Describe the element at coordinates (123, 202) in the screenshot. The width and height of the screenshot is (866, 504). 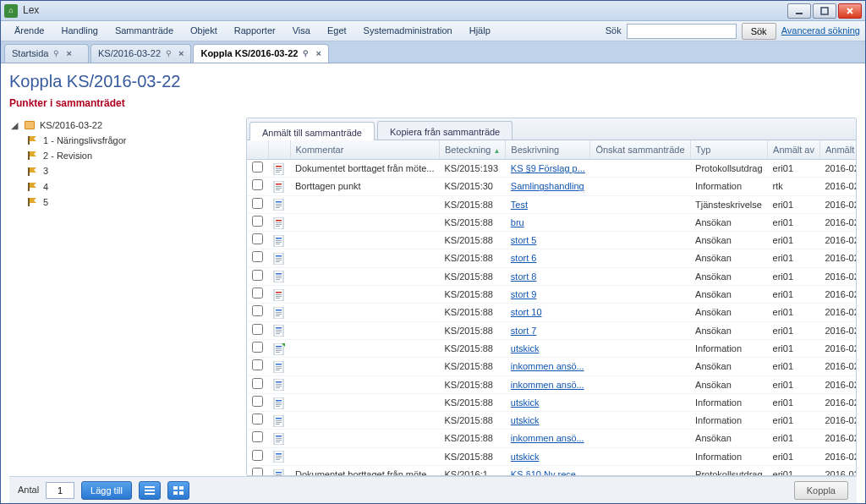
I see `tree-item: 5` at that location.